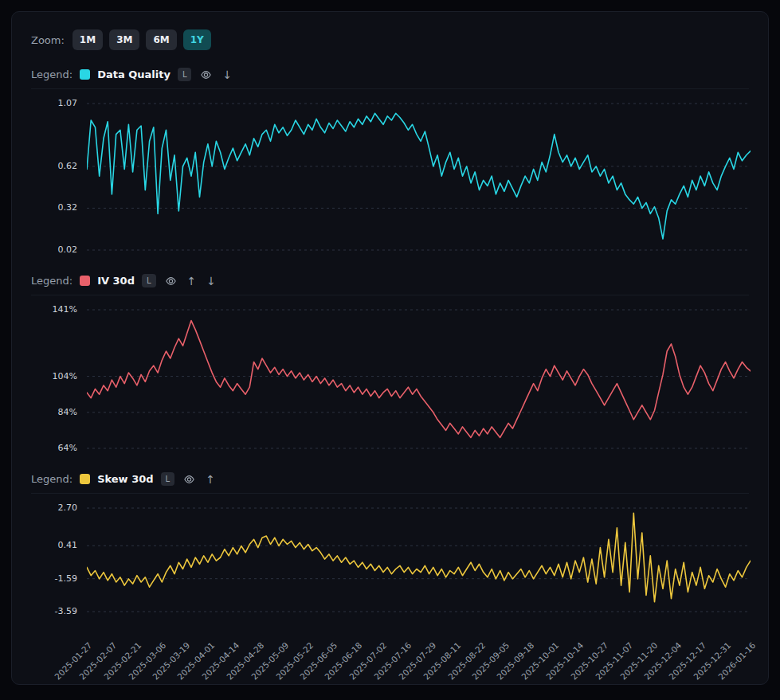 This screenshot has width=780, height=700. Describe the element at coordinates (65, 376) in the screenshot. I see `y-tick-label: 104%` at that location.